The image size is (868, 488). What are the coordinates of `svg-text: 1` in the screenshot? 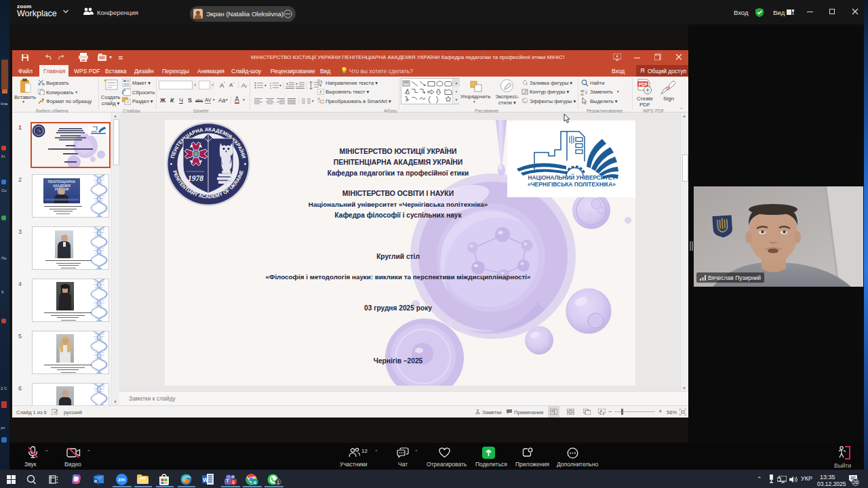 It's located at (278, 483).